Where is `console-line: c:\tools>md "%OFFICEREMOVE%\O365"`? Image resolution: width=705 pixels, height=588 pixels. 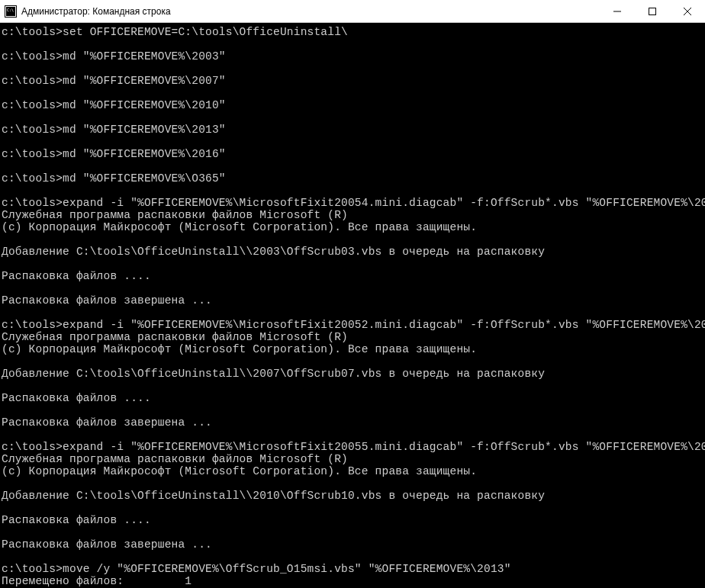
console-line: c:\tools>md "%OFFICEREMOVE%\O365" is located at coordinates (352, 178).